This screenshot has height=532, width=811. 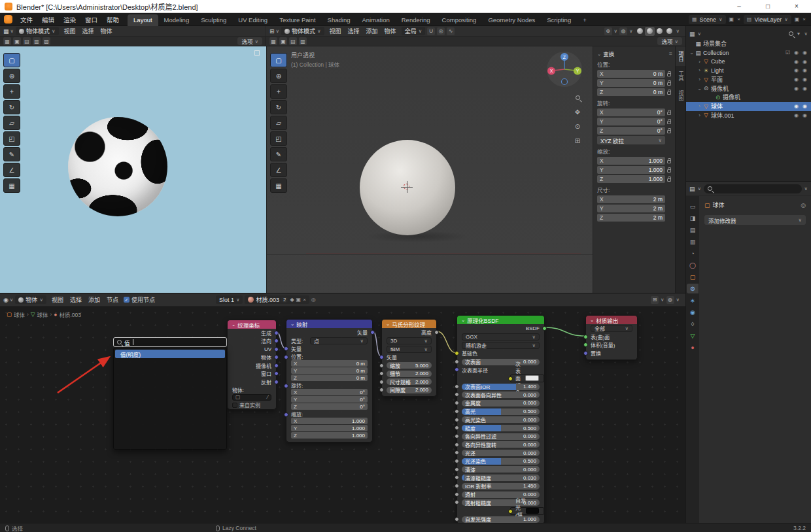 What do you see at coordinates (501, 429) in the screenshot?
I see `bsdf-input-row: 糙度 糙度0.500` at bounding box center [501, 429].